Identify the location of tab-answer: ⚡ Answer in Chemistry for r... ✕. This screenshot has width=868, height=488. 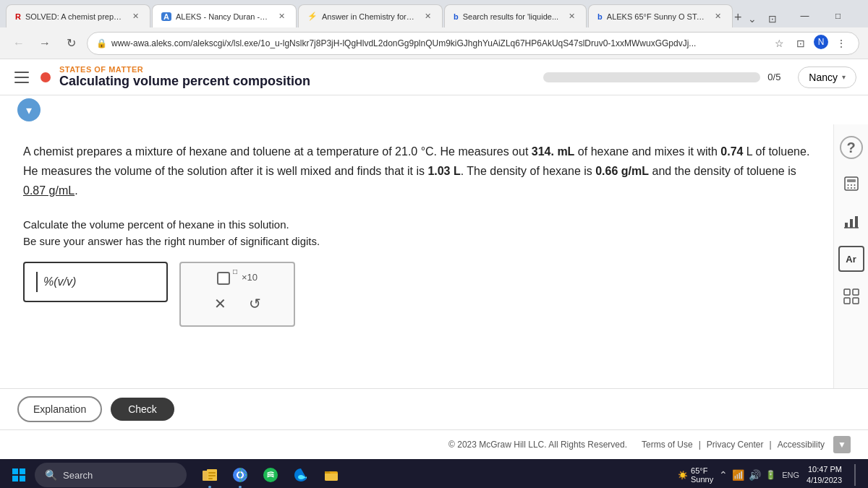
(370, 16).